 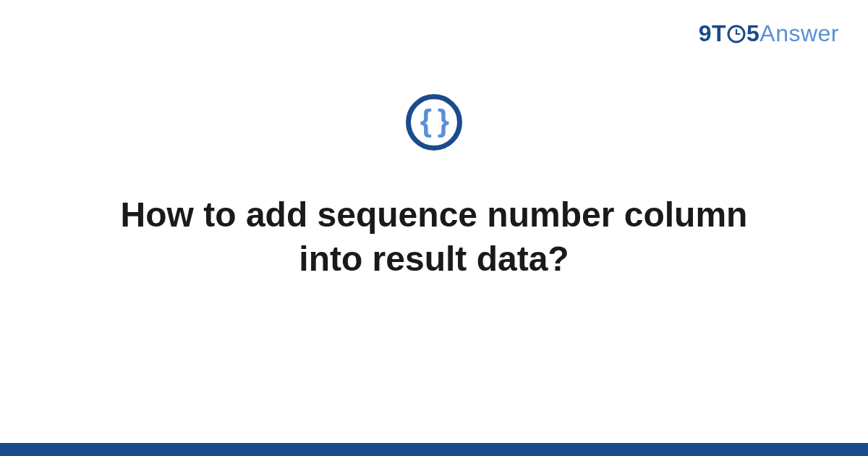 I want to click on footer-bar, so click(x=434, y=449).